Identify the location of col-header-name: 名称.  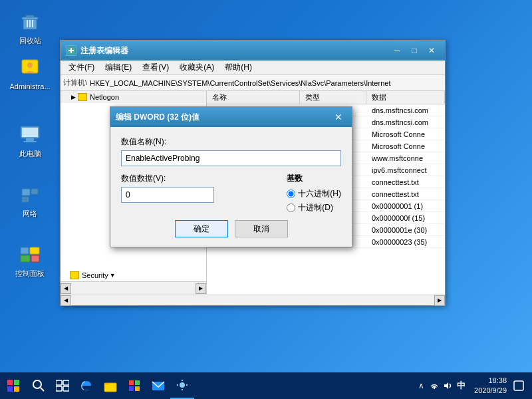
(253, 97).